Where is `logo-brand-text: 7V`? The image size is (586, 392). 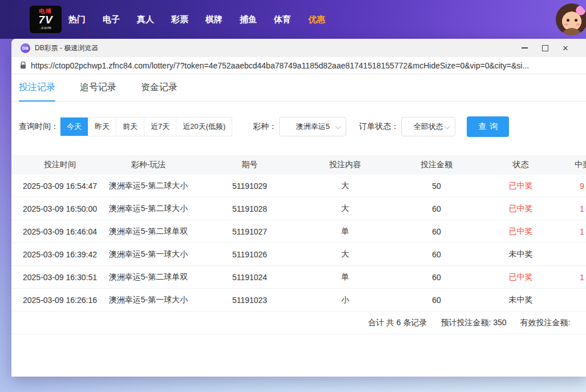
logo-brand-text: 7V is located at coordinates (46, 19).